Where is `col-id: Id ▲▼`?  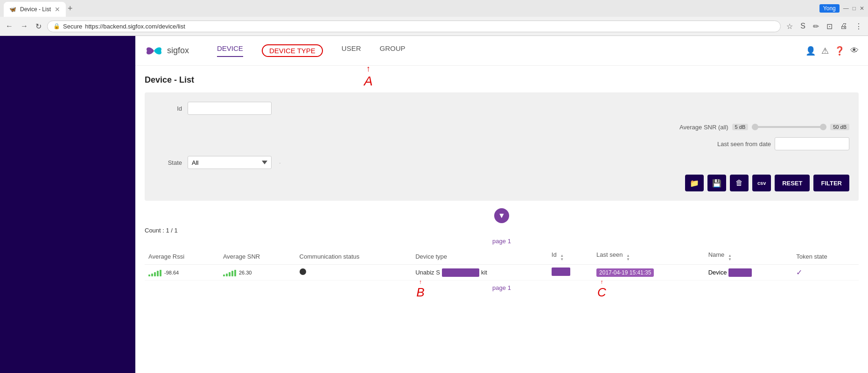 col-id: Id ▲▼ is located at coordinates (570, 257).